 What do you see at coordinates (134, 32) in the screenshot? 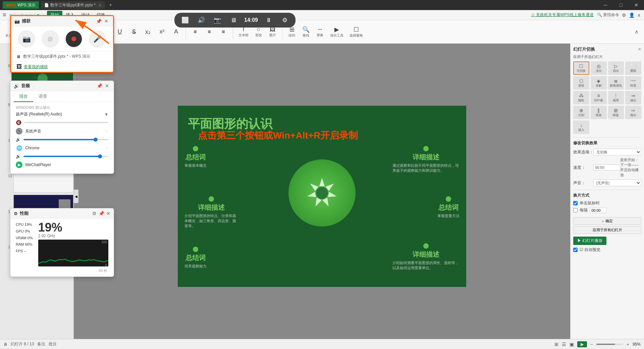
I see `ribbon-strikethrough: S̶` at bounding box center [134, 32].